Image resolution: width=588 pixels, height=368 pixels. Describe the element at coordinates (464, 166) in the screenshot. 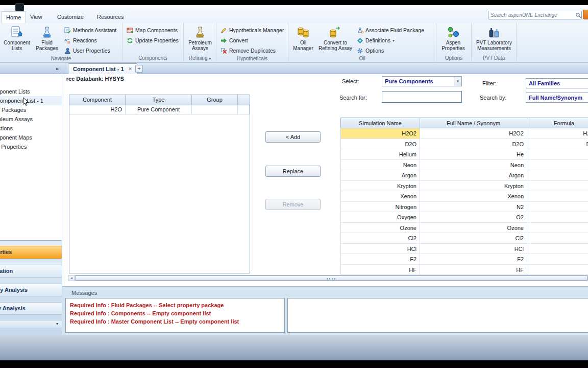

I see `table-row: Neon Neon Ne` at that location.